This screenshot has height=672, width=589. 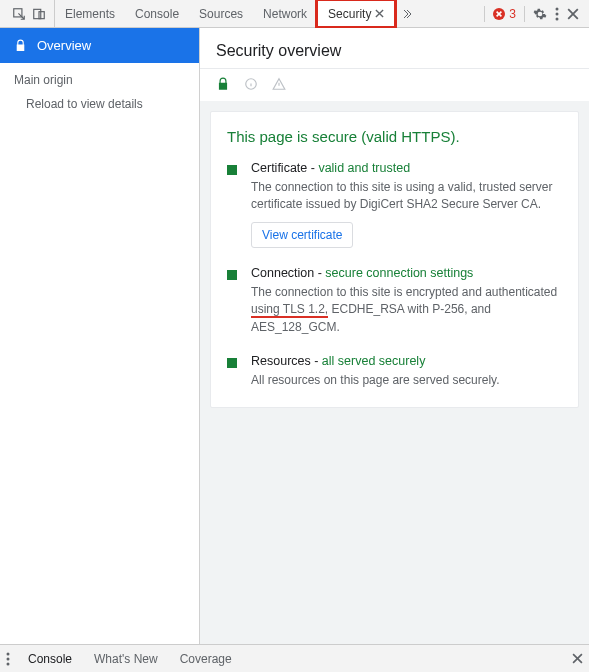 I want to click on lock-icon, so click(x=20, y=46).